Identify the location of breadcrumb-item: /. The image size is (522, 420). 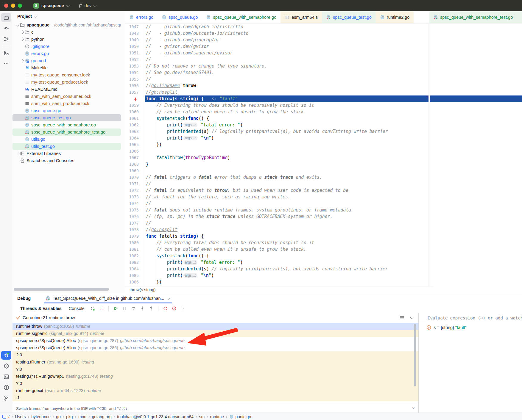
(9, 417).